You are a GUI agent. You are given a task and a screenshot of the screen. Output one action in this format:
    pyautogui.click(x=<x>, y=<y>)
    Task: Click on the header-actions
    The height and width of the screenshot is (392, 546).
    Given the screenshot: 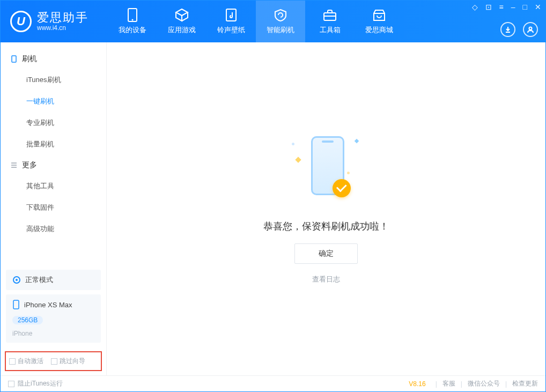 What is the action you would take?
    pyautogui.click(x=519, y=29)
    